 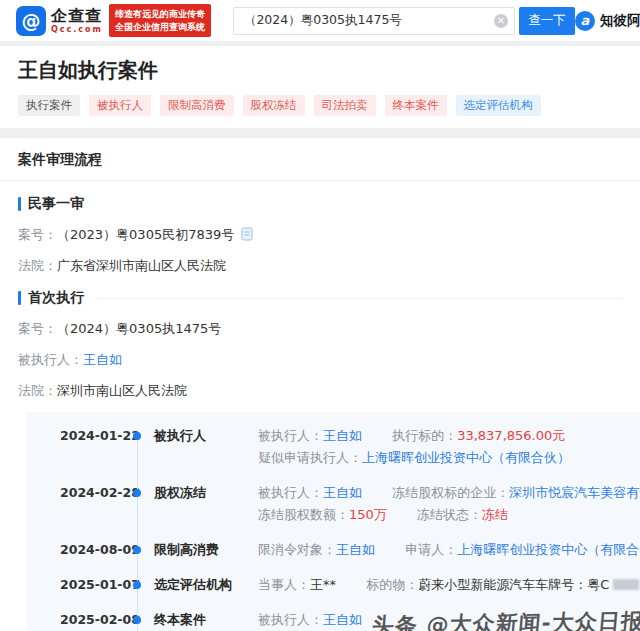 What do you see at coordinates (206, 551) in the screenshot?
I see `timeline-label: 限制高消费` at bounding box center [206, 551].